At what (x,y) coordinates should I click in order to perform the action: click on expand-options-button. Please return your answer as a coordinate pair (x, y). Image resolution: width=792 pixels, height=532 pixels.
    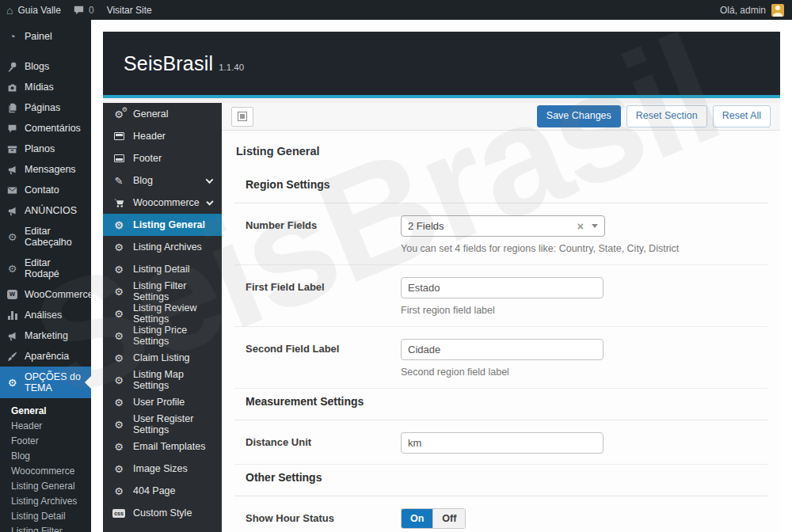
    Looking at the image, I should click on (242, 117).